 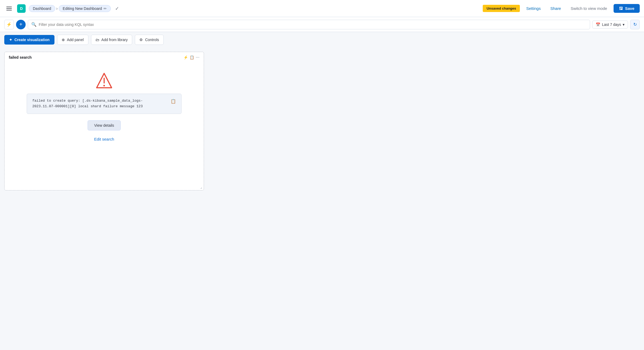 I want to click on refresh-button: ↻, so click(x=635, y=25).